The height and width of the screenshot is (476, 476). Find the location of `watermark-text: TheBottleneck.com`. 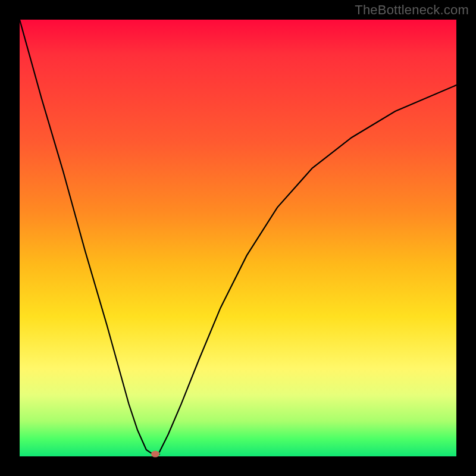

watermark-text: TheBottleneck.com is located at coordinates (412, 10).